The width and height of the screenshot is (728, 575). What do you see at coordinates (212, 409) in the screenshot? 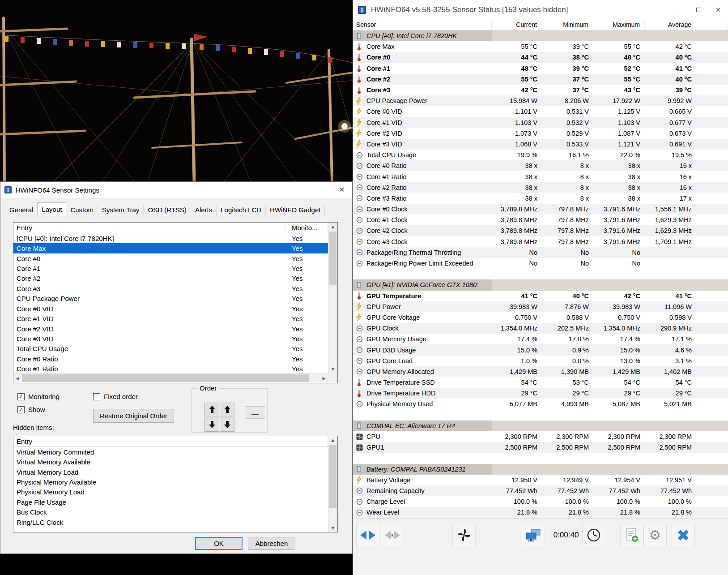
I see `move-up-button` at bounding box center [212, 409].